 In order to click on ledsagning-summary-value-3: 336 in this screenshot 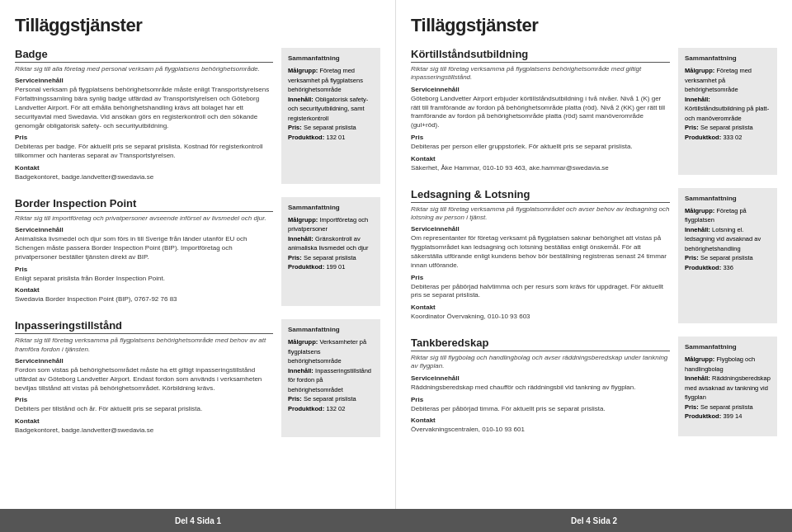, I will do `click(728, 267)`.